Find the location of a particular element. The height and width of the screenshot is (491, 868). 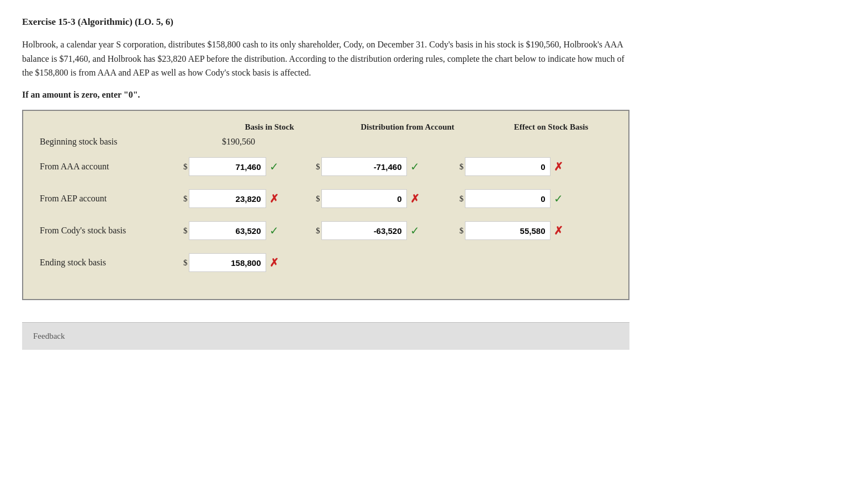

cody-effect-dollar: $ is located at coordinates (462, 231).